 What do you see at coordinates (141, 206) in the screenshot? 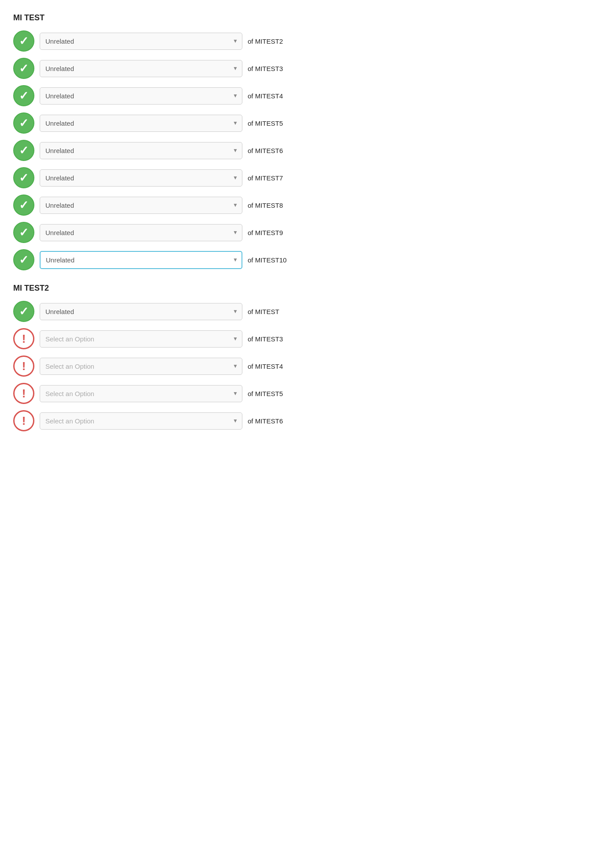
I see `select-row-mitest8: Select an OptionUnrelatedRelatedDuplicat…` at bounding box center [141, 206].